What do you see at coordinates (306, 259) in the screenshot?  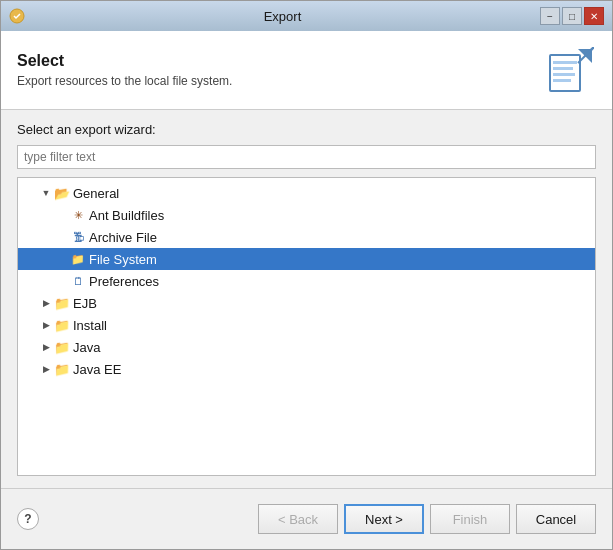 I see `tree-item-file-system: 📁 File System` at bounding box center [306, 259].